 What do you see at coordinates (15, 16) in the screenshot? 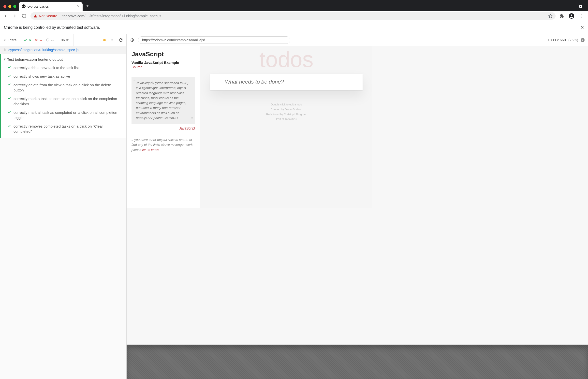
I see `forward-button` at bounding box center [15, 16].